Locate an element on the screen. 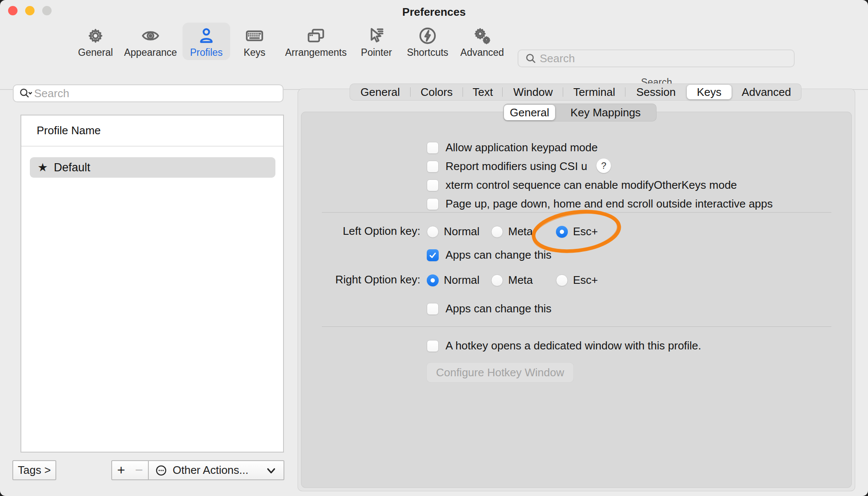 The image size is (868, 496). left-option-key-label: Left Option key: is located at coordinates (338, 231).